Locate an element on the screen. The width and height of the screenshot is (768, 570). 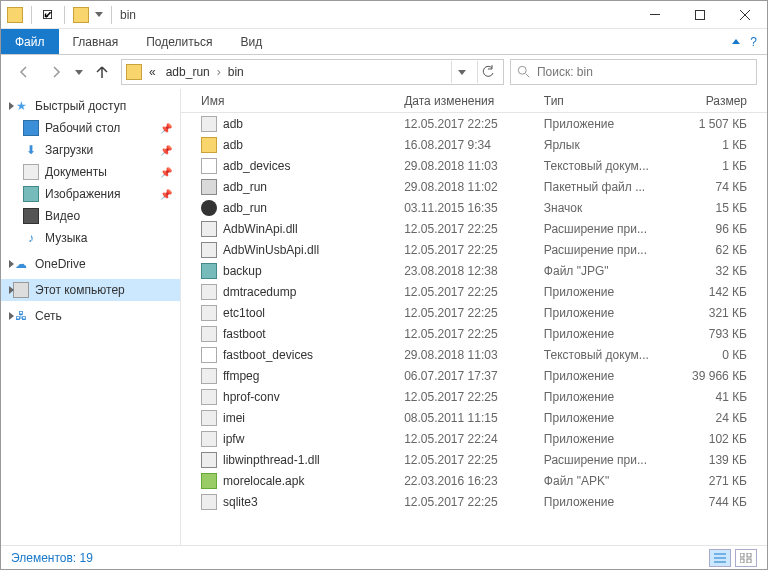
sidebar-documents: Документы📌 is located at coordinates (90, 172).